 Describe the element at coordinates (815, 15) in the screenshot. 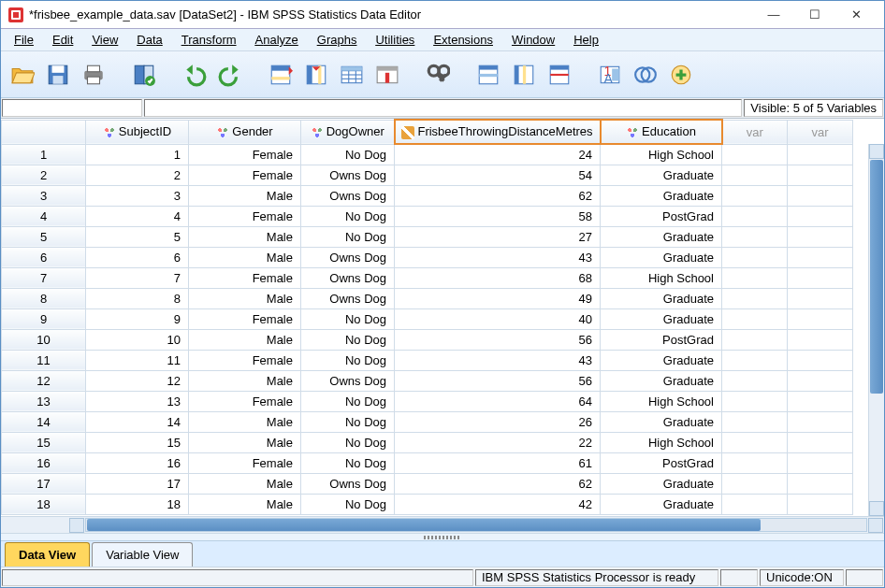

I see `maximize-button: ☐` at that location.